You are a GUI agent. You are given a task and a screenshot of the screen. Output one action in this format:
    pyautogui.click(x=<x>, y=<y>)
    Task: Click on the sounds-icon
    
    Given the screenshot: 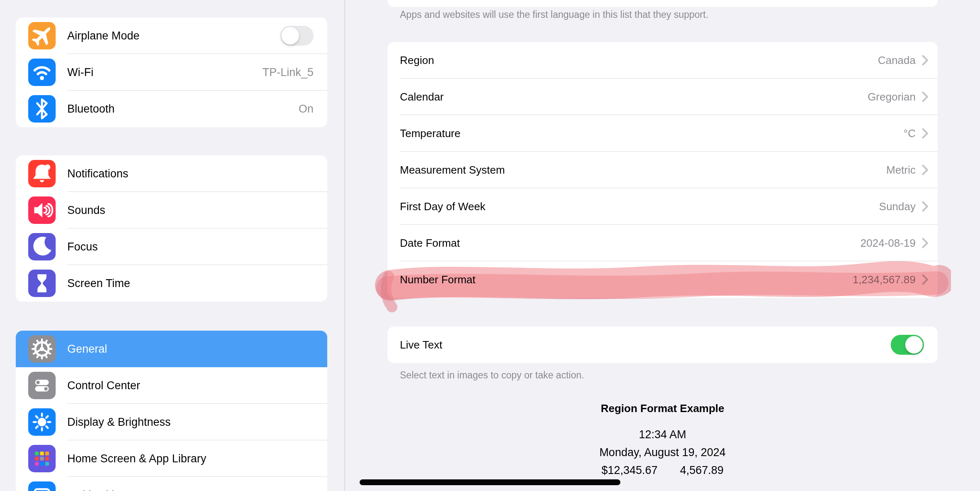 What is the action you would take?
    pyautogui.click(x=42, y=210)
    